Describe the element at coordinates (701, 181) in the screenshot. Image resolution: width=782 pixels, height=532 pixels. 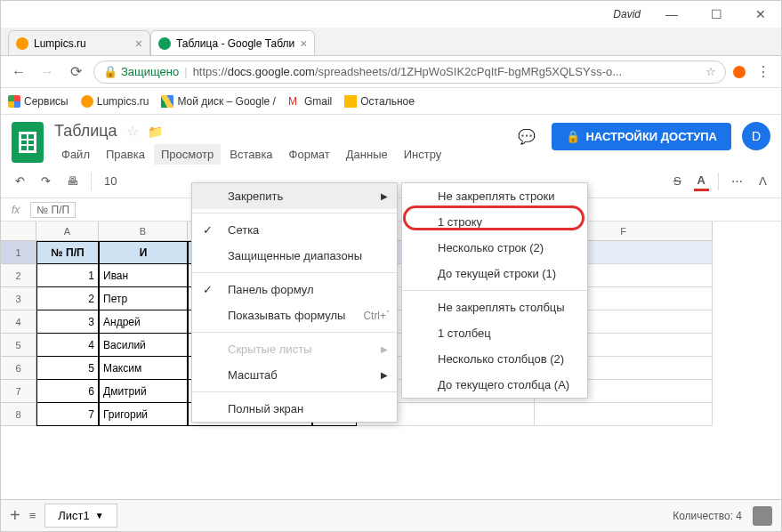
I see `text-color-button: A` at that location.